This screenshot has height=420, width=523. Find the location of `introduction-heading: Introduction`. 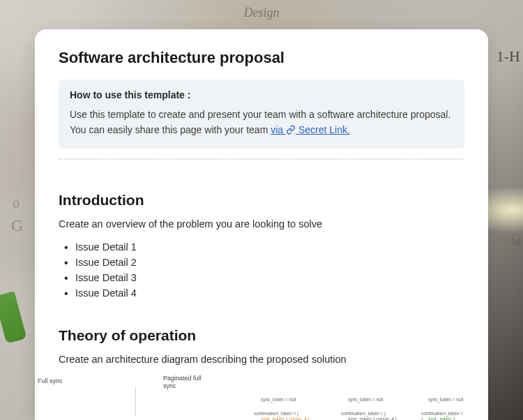

introduction-heading: Introduction is located at coordinates (262, 200).